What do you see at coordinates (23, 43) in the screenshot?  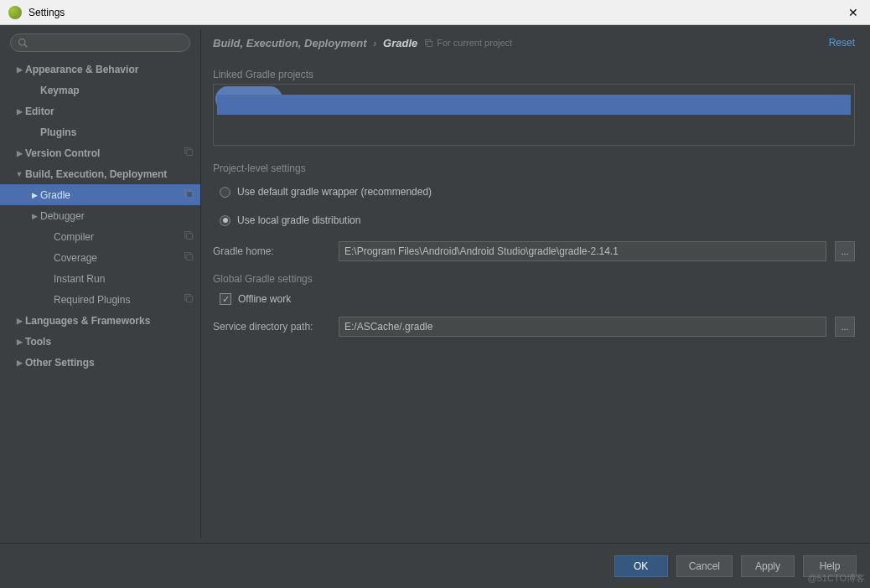 I see `search-icon` at bounding box center [23, 43].